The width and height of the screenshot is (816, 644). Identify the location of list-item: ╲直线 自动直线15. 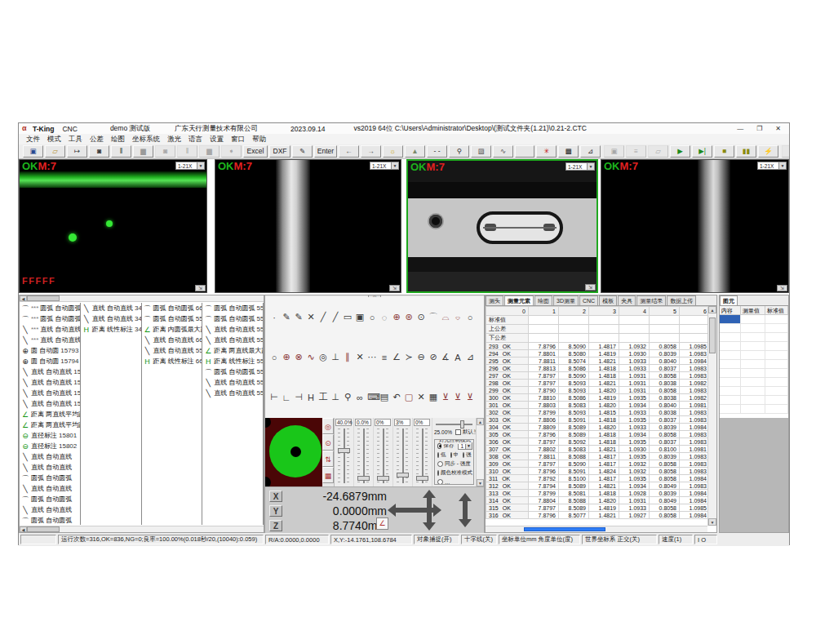
(50, 403).